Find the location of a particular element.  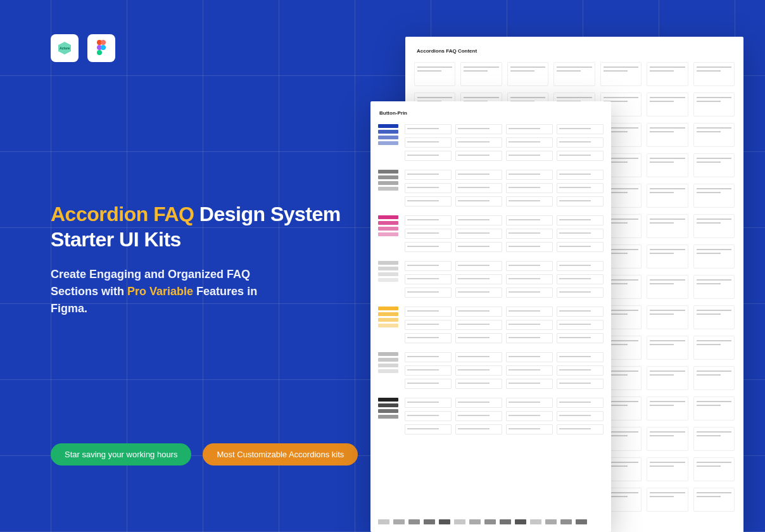

pill-green: Star saving your working hours is located at coordinates (121, 455).